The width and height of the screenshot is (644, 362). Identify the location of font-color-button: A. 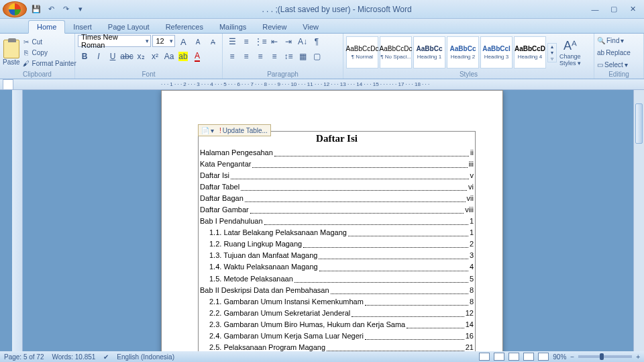
(197, 56).